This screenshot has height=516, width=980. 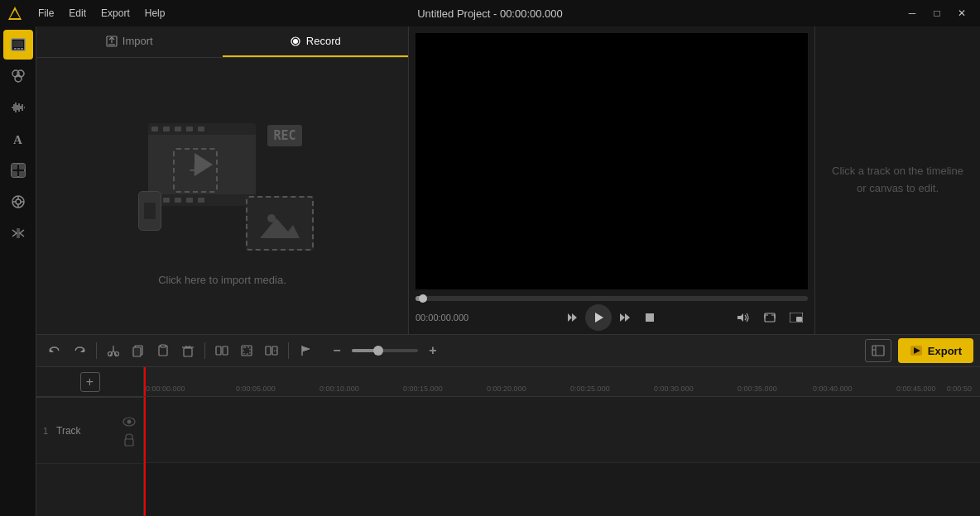 I want to click on window-title: Untitled Project - 00:00:00.000, so click(x=490, y=13).